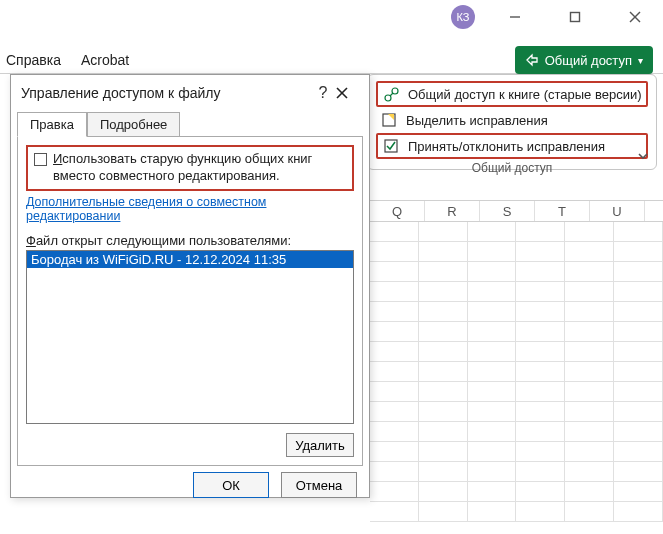  Describe the element at coordinates (319, 485) in the screenshot. I see `cancel-button: Отмена` at that location.